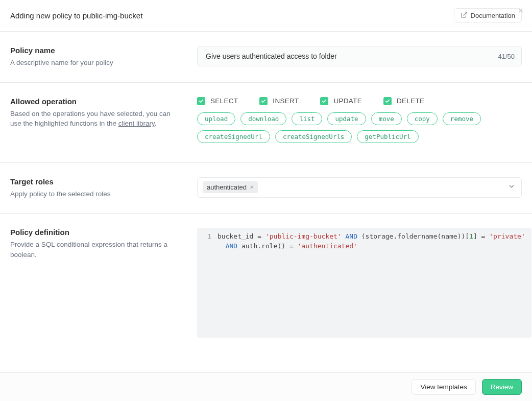  What do you see at coordinates (95, 50) in the screenshot?
I see `policy-name-title: Policy name` at bounding box center [95, 50].